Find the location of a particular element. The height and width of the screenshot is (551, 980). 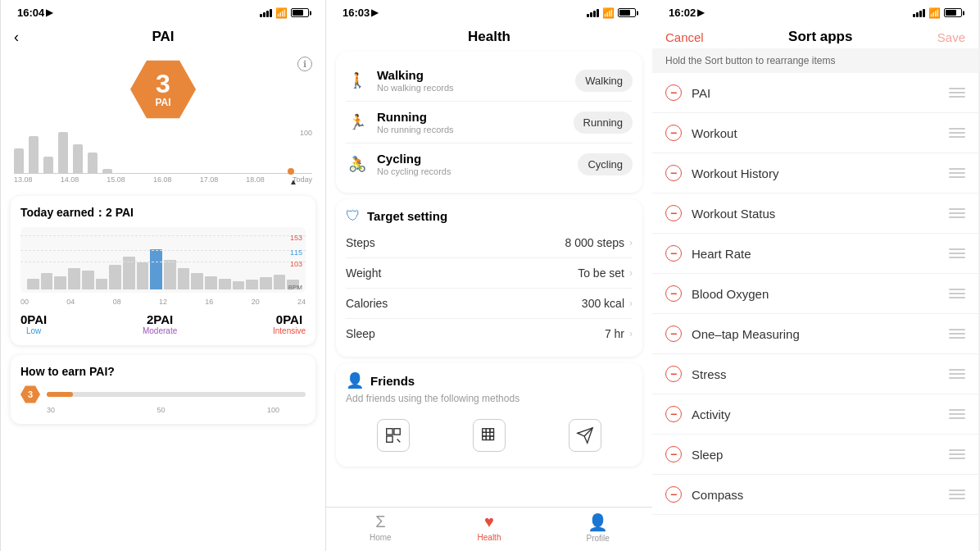

running-button: Running is located at coordinates (603, 123).